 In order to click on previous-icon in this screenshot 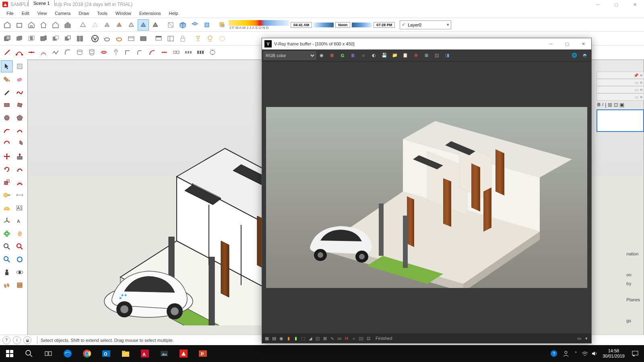, I will do `click(20, 259)`.